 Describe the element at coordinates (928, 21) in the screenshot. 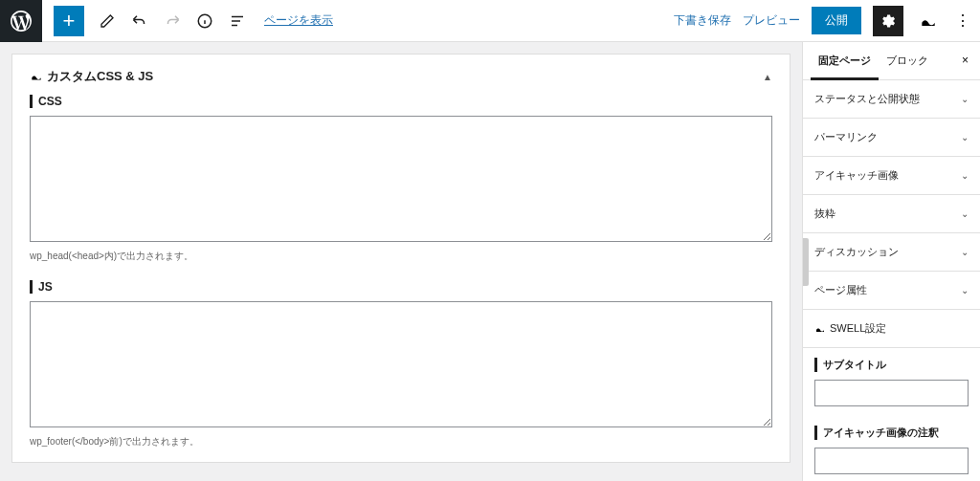

I see `swell-theme-icon` at that location.